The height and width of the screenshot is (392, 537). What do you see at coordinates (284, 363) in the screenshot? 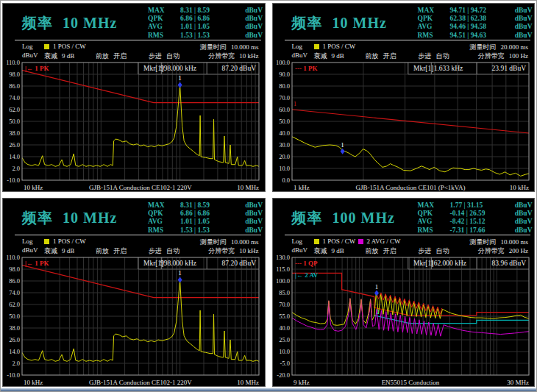
I see `svg-text: -5.0` at bounding box center [284, 363].